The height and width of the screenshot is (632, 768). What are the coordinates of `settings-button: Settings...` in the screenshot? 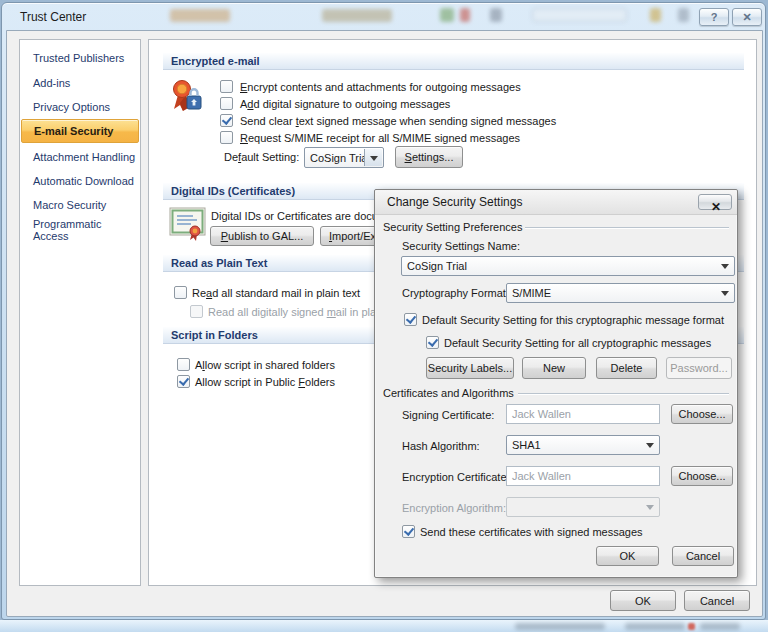 It's located at (429, 157).